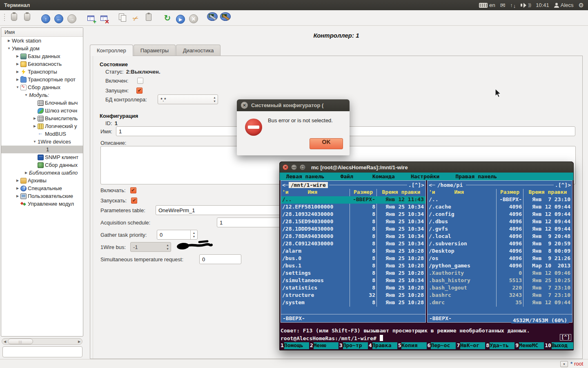 This screenshot has width=588, height=368. I want to click on ok-button: OK, so click(326, 144).